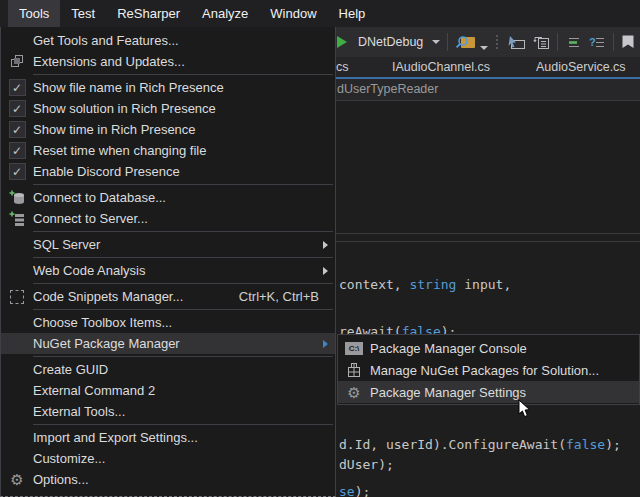 The width and height of the screenshot is (640, 497). Describe the element at coordinates (168, 172) in the screenshot. I see `menu-item-enable-discord-presence: ✓Enable Discord Presence` at that location.